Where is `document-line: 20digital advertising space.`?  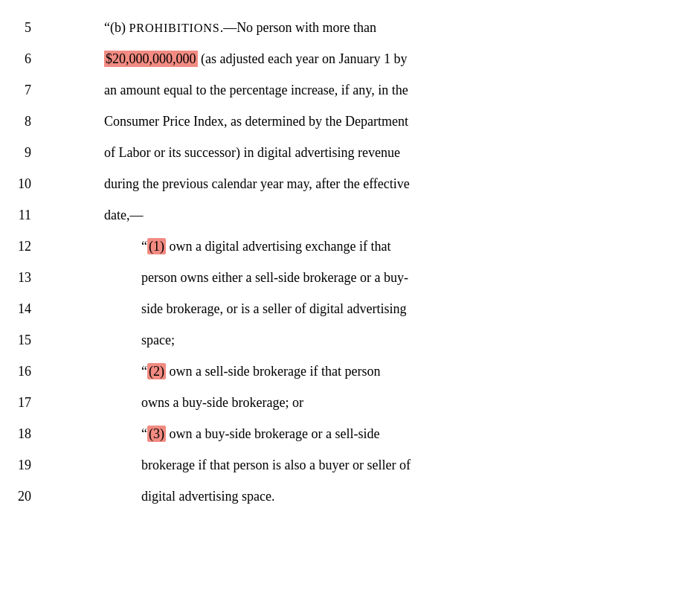 document-line: 20digital advertising space. is located at coordinates (342, 499).